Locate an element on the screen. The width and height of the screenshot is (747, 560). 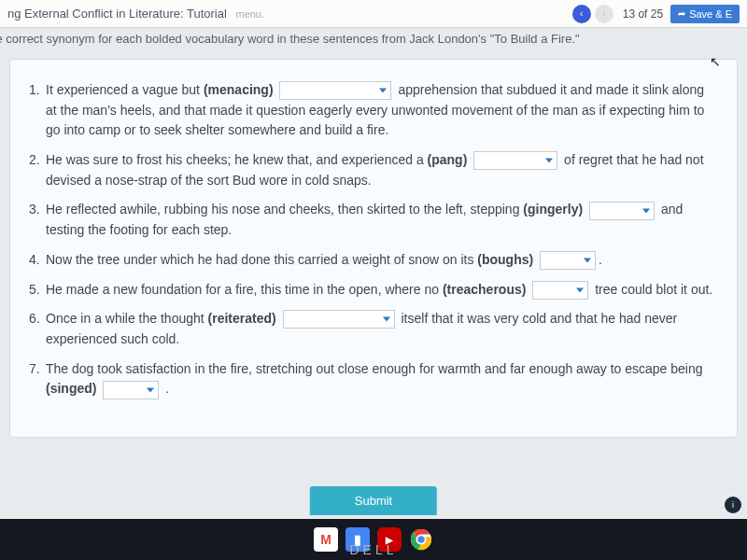
vocab-bold: (pang) is located at coordinates (448, 160).